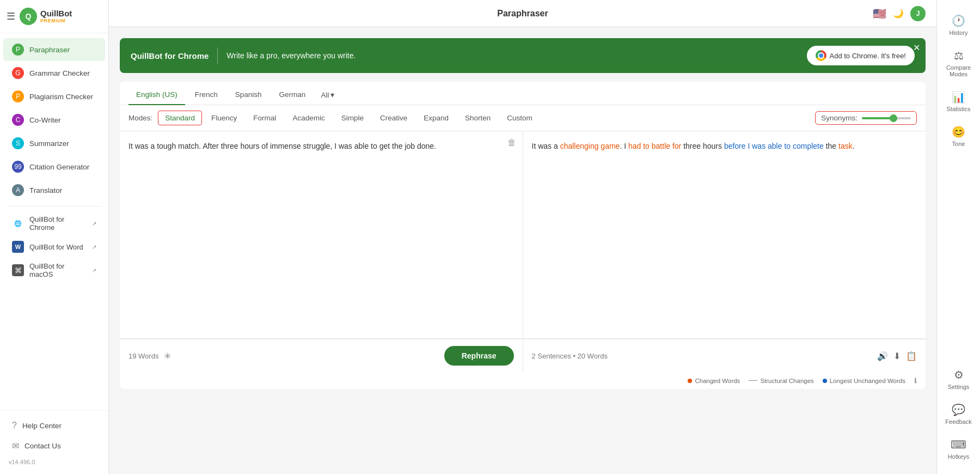  I want to click on logo-premium-badge: PREMIUM, so click(56, 21).